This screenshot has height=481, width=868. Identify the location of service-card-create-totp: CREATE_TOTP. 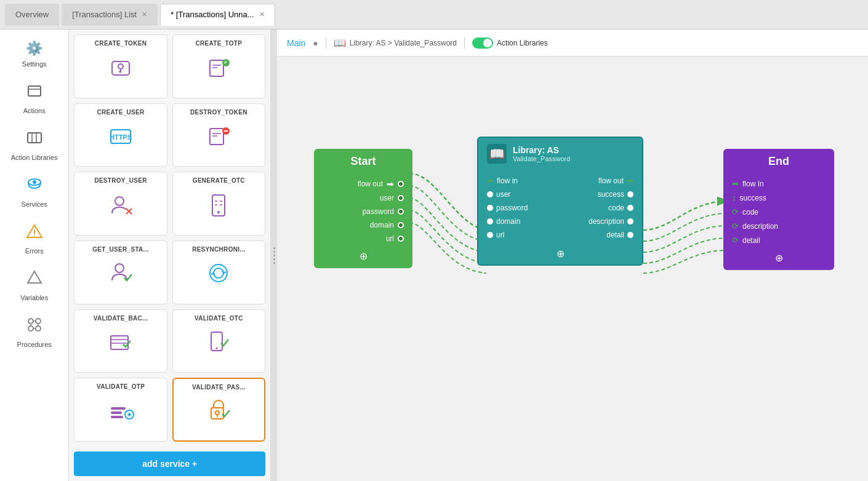
(219, 66).